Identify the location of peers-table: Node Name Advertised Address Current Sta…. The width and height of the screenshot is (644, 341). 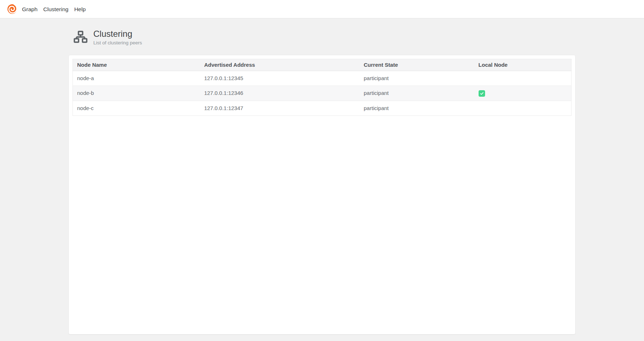
(322, 87).